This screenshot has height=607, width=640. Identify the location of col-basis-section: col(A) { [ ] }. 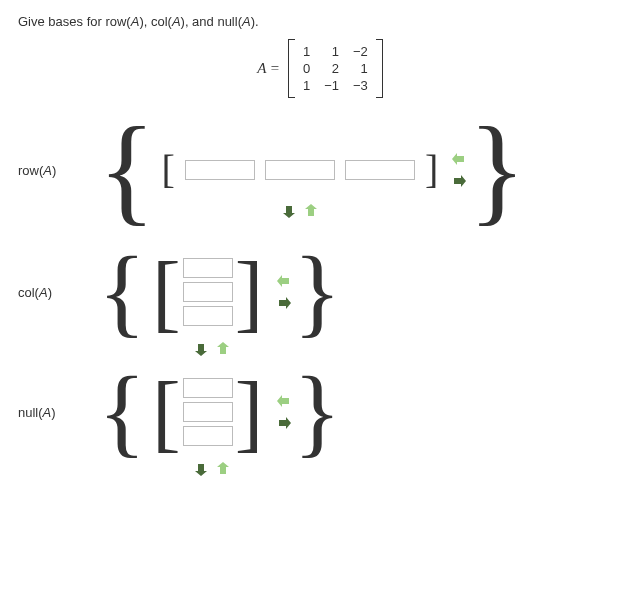
(320, 292).